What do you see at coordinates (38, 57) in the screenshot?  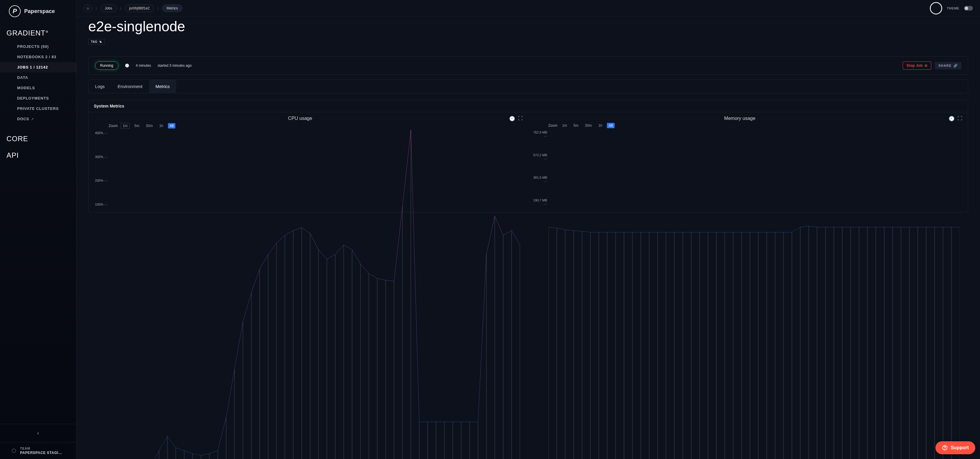 I see `nav-notebooks: NOTEBOOKS 2 / 83` at bounding box center [38, 57].